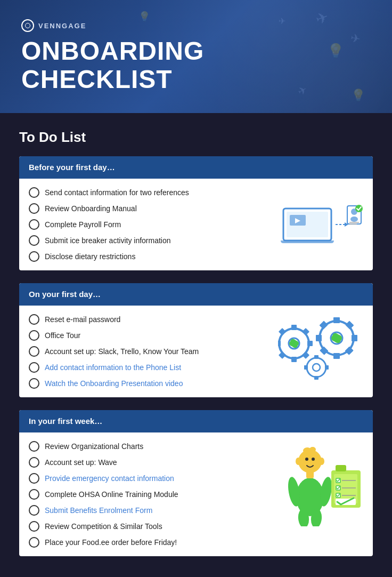 The width and height of the screenshot is (392, 577). Describe the element at coordinates (94, 446) in the screenshot. I see `item-text: Review Organizational Charts` at that location.